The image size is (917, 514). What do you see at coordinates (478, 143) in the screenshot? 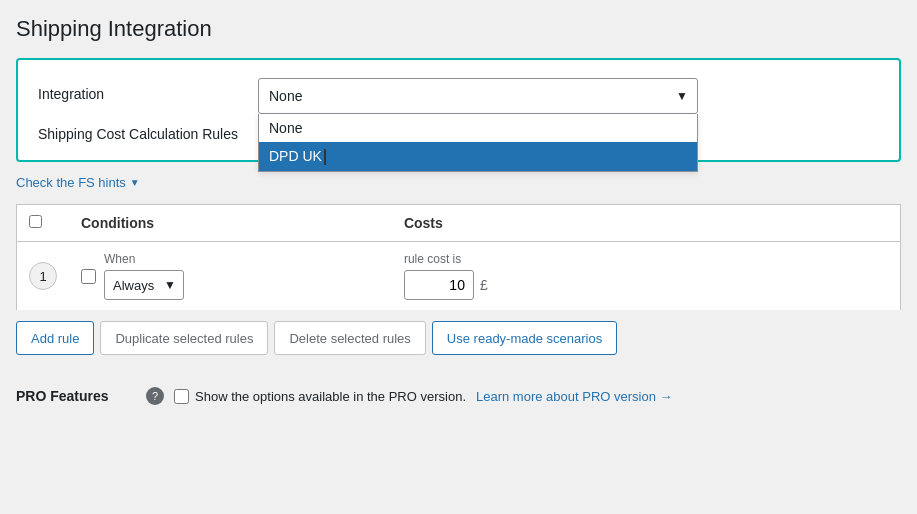
I see `integration-dropdown: None DPD UK` at bounding box center [478, 143].